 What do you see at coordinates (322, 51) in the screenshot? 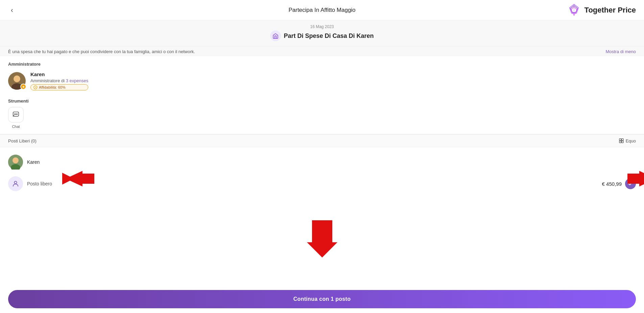
I see `description-bar: È una spesa che tu hai pagato e che puoi…` at bounding box center [322, 51].